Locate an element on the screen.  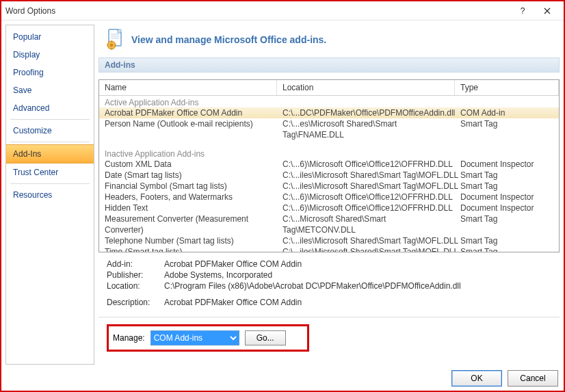
section-heading: Add-ins is located at coordinates (329, 65).